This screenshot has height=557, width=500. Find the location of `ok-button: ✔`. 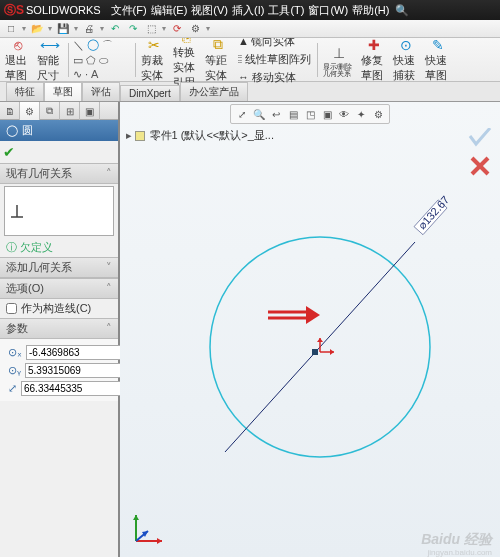

ok-button: ✔ is located at coordinates (9, 152).